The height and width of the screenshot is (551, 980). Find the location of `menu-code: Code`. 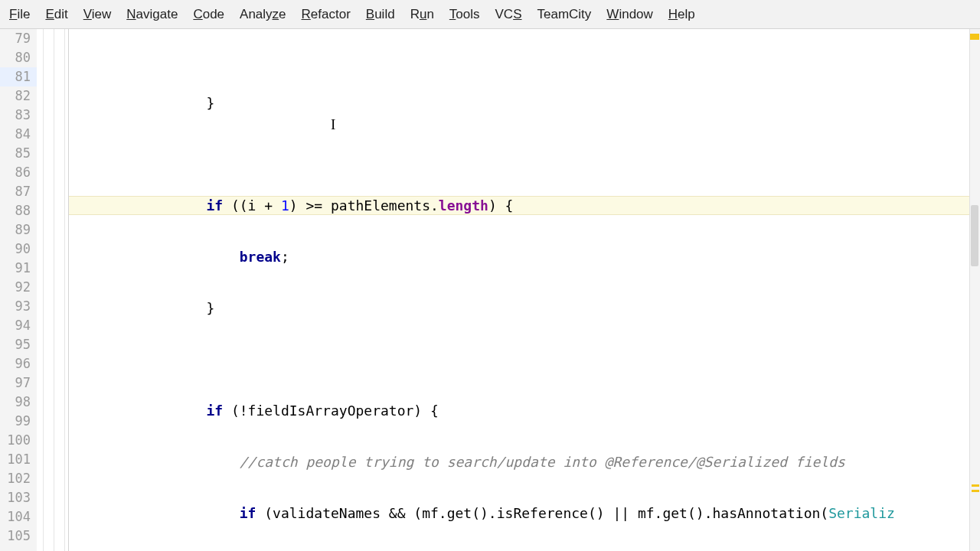

menu-code: Code is located at coordinates (208, 15).